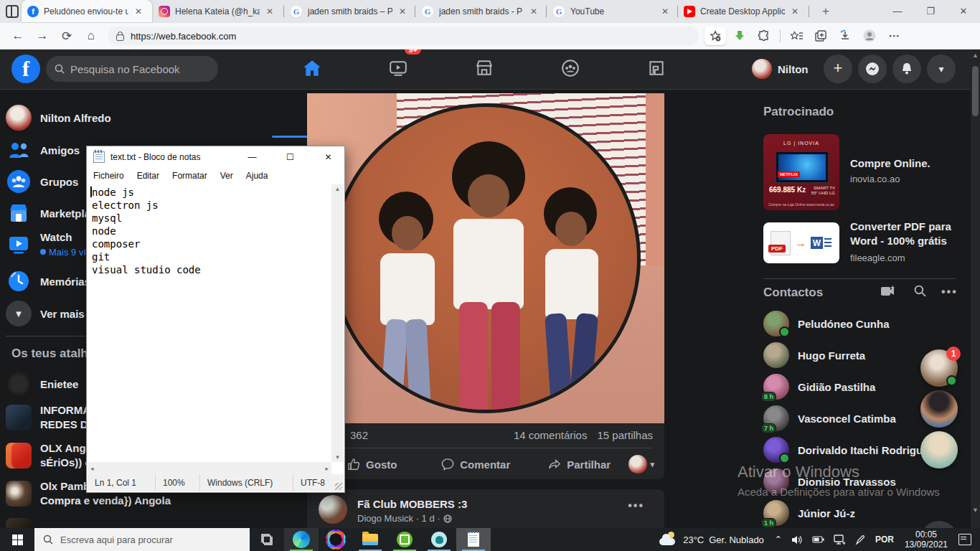  What do you see at coordinates (656, 67) in the screenshot?
I see `tab-gaming` at bounding box center [656, 67].